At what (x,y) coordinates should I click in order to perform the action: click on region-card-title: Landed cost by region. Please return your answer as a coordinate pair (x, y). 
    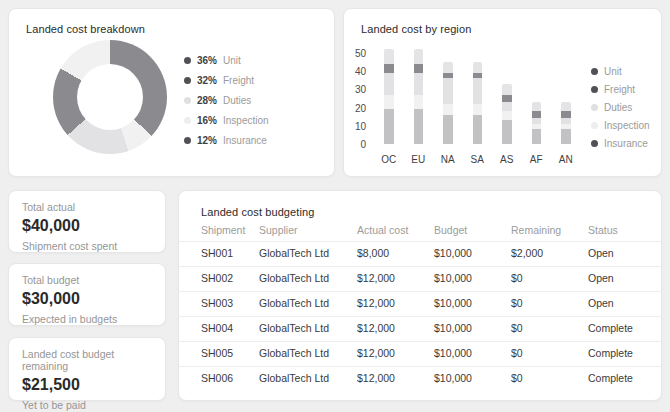
    Looking at the image, I should click on (416, 29).